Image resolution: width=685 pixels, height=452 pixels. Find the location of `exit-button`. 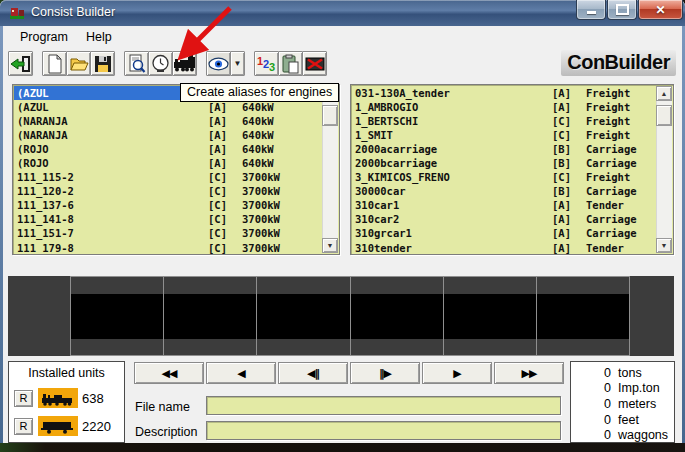

exit-button is located at coordinates (20, 64).